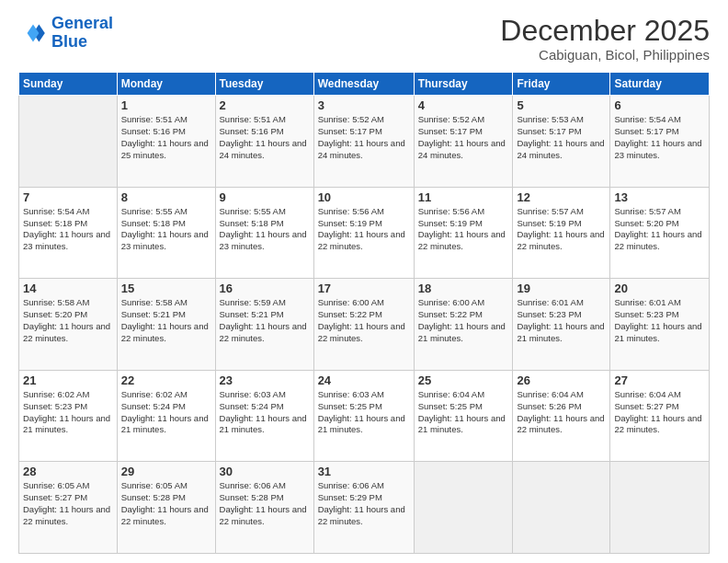 Image resolution: width=728 pixels, height=563 pixels. I want to click on cell-info: Sunrise: 5:53 AMSunset: 5:17 PMDaylight:…, so click(561, 136).